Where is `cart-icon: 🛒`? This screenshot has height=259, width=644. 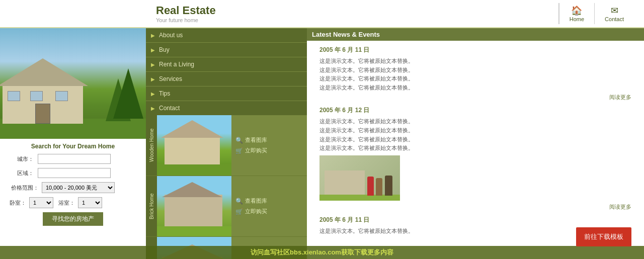 cart-icon: 🛒 is located at coordinates (239, 151).